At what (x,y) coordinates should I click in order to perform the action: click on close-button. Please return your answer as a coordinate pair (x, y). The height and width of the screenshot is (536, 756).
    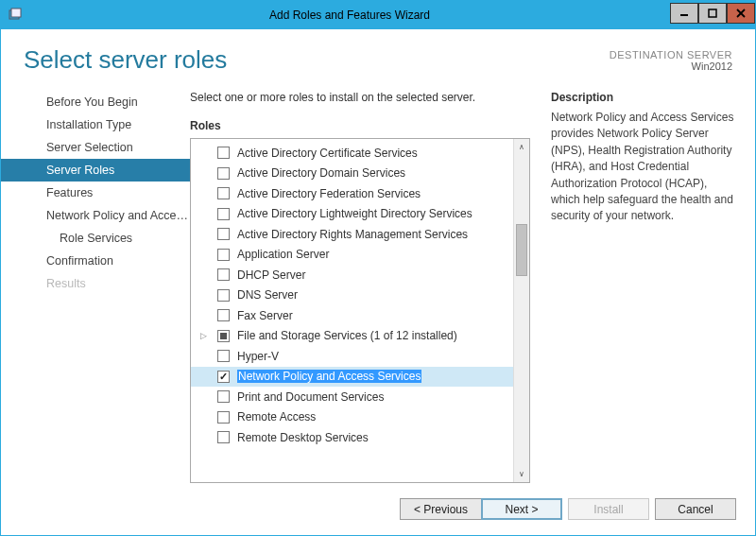
    Looking at the image, I should click on (741, 13).